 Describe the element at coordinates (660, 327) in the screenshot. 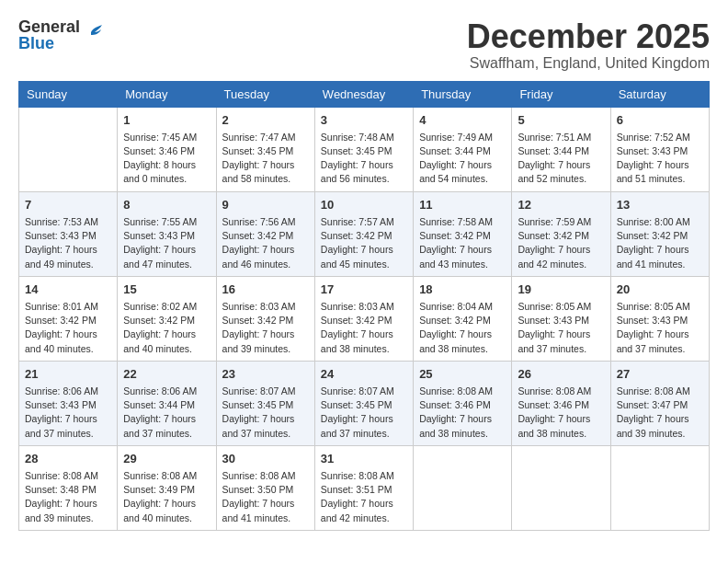

I see `day-info: Sunrise: 8:05 AMSunset: 3:43 PMDaylight:…` at that location.